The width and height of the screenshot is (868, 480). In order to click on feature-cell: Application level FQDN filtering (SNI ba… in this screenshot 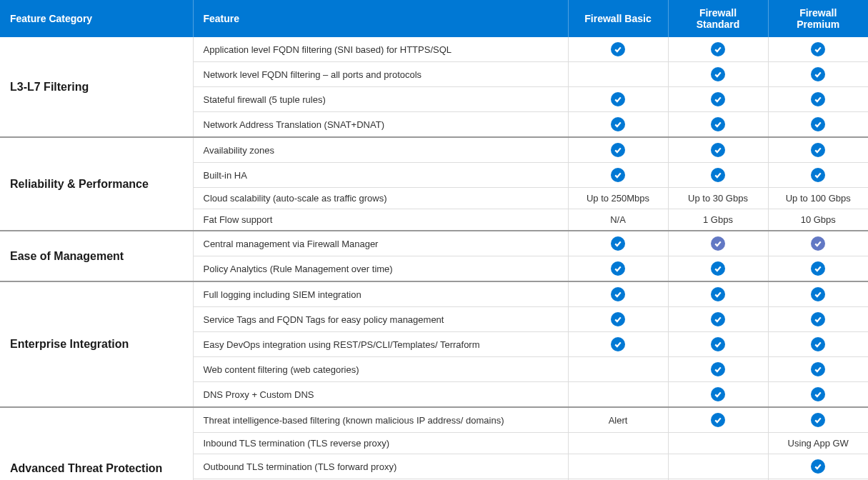, I will do `click(380, 50)`.